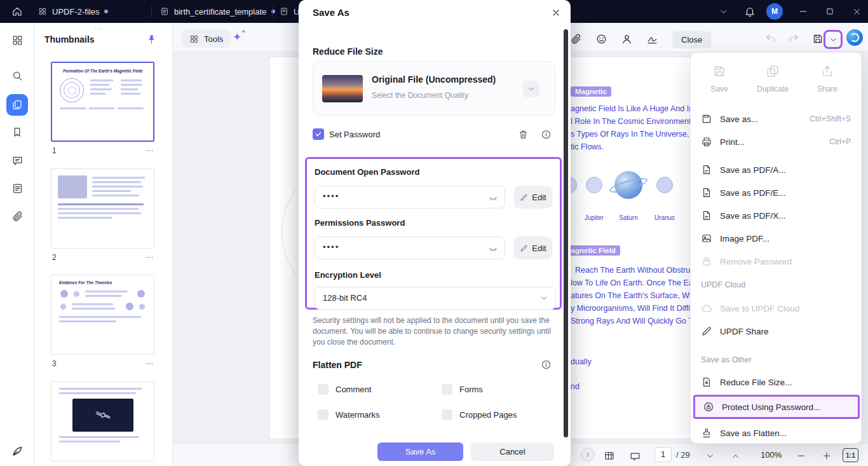 This screenshot has height=466, width=868. I want to click on zoom-in-icon, so click(827, 456).